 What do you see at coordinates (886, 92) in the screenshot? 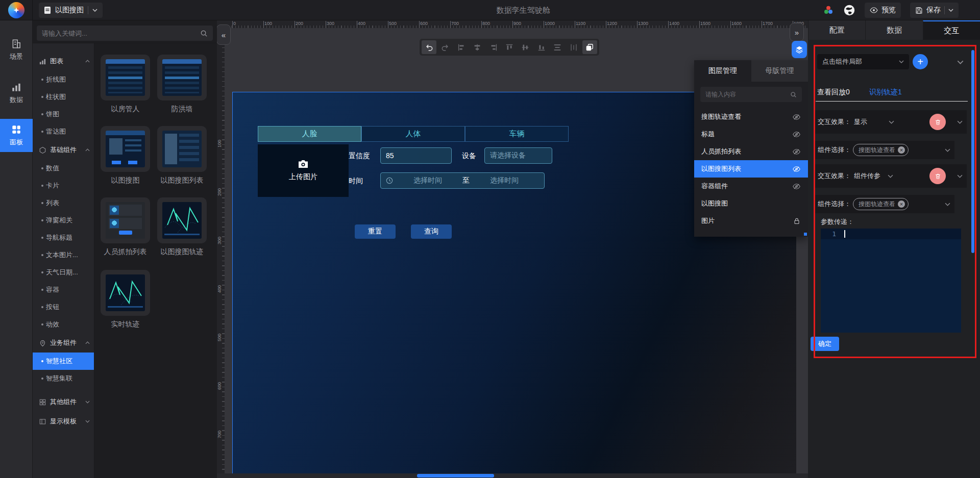
I see `event-tab-track-active: 识别轨迹1` at bounding box center [886, 92].